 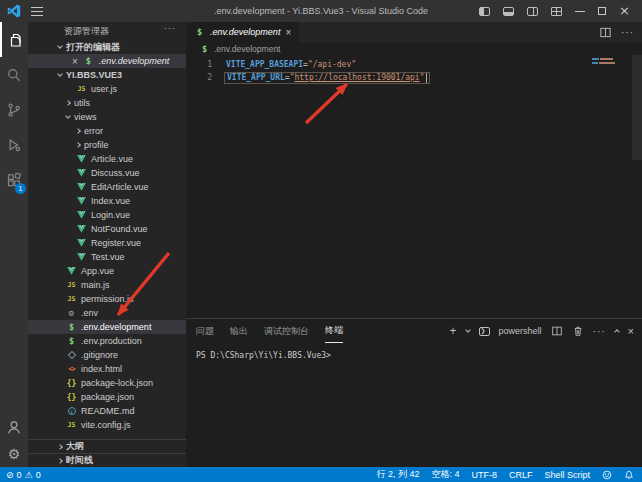 I want to click on editor-scrollbar, so click(x=637, y=108).